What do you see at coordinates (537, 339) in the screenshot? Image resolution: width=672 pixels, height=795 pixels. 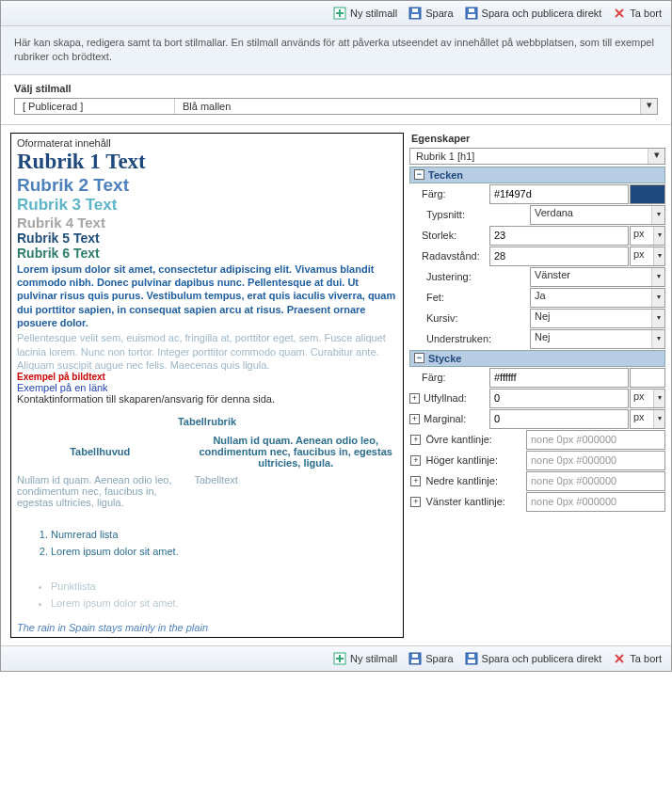 I see `prop-underline: Understruken: Nej▾` at bounding box center [537, 339].